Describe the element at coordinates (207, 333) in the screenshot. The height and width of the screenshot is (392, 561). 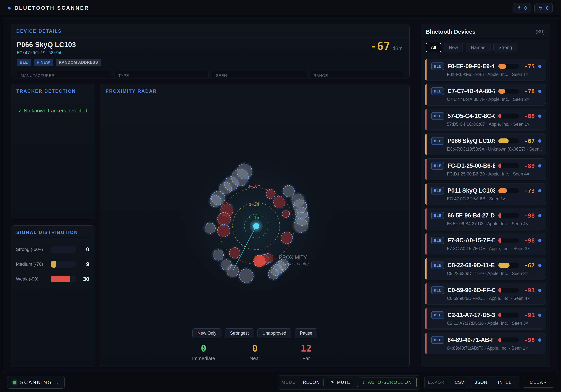
I see `radar-filter-new-only: New Only` at that location.